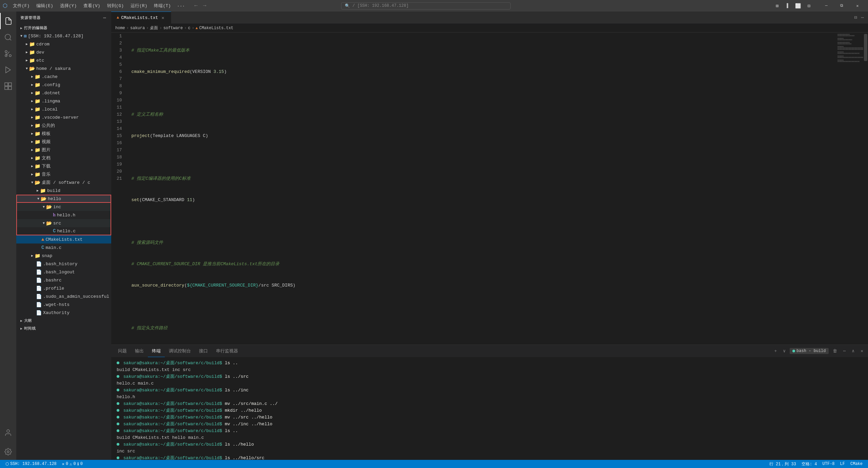  What do you see at coordinates (866, 47) in the screenshot?
I see `scrollbar-thumb` at bounding box center [866, 47].